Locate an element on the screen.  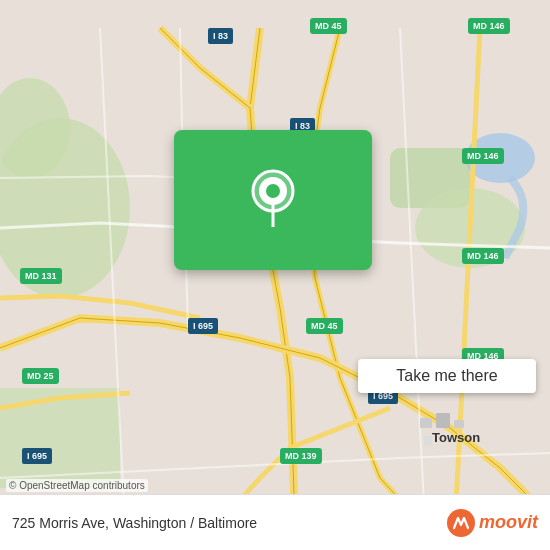
moovit-brand-text: moovit is located at coordinates (508, 522).